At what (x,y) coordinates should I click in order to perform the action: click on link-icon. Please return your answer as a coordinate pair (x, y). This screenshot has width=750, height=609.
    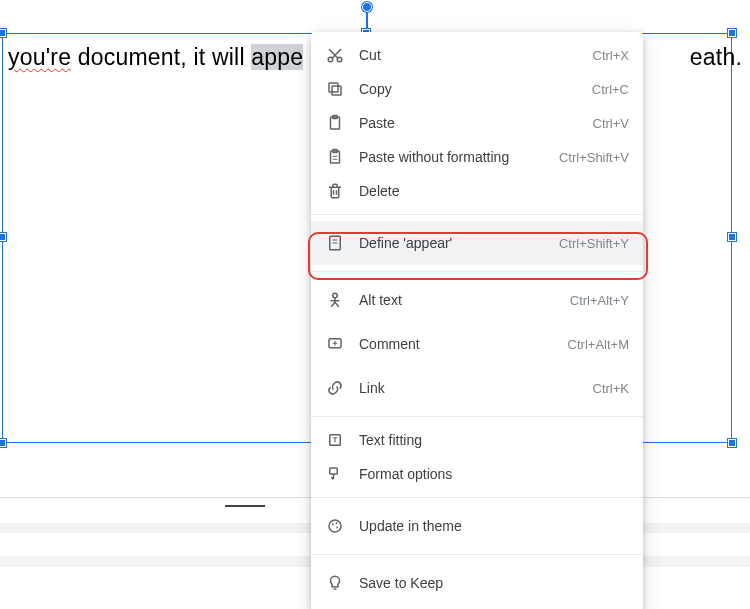
    Looking at the image, I should click on (335, 388).